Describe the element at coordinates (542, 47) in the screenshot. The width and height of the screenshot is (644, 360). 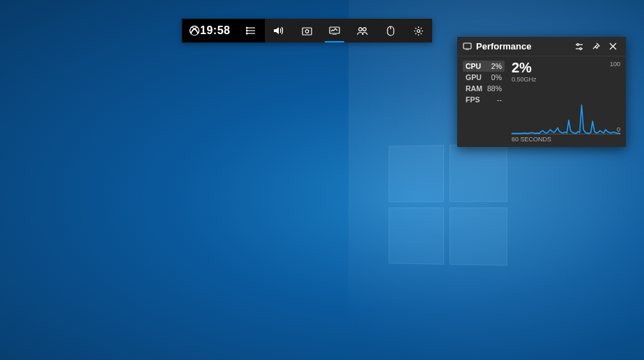
I see `performance-header: Performance` at that location.